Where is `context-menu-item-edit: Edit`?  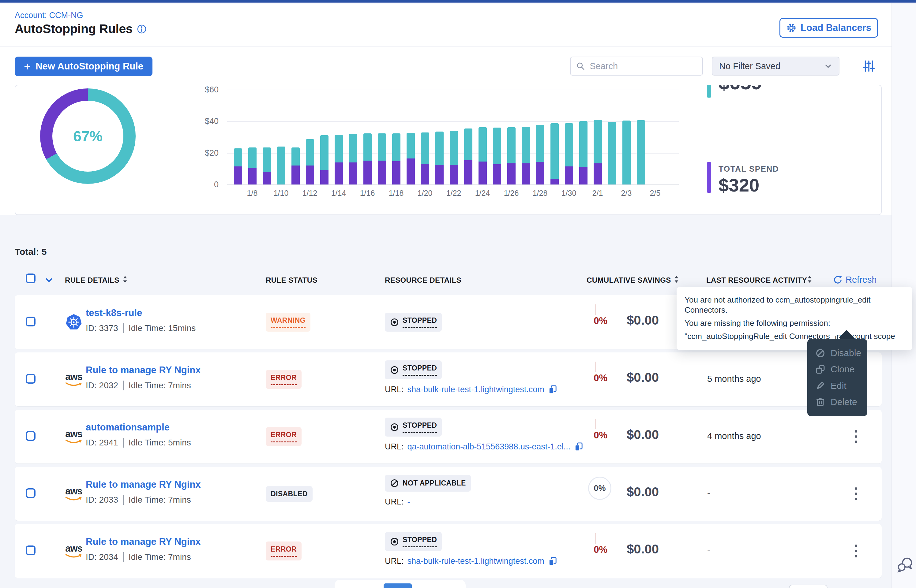
context-menu-item-edit: Edit is located at coordinates (837, 386).